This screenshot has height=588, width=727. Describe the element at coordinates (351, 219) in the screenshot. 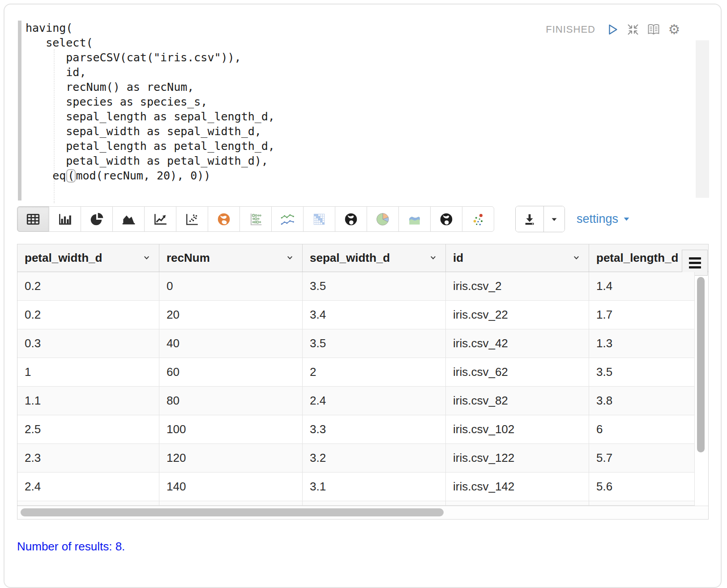

I see `viz-globe-map-2-button` at that location.